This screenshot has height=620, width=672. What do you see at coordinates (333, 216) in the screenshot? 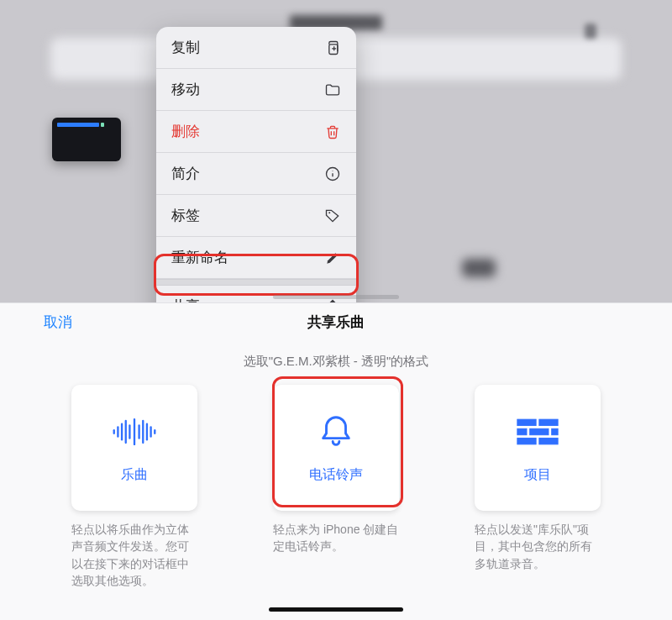
I see `tag-icon` at bounding box center [333, 216].